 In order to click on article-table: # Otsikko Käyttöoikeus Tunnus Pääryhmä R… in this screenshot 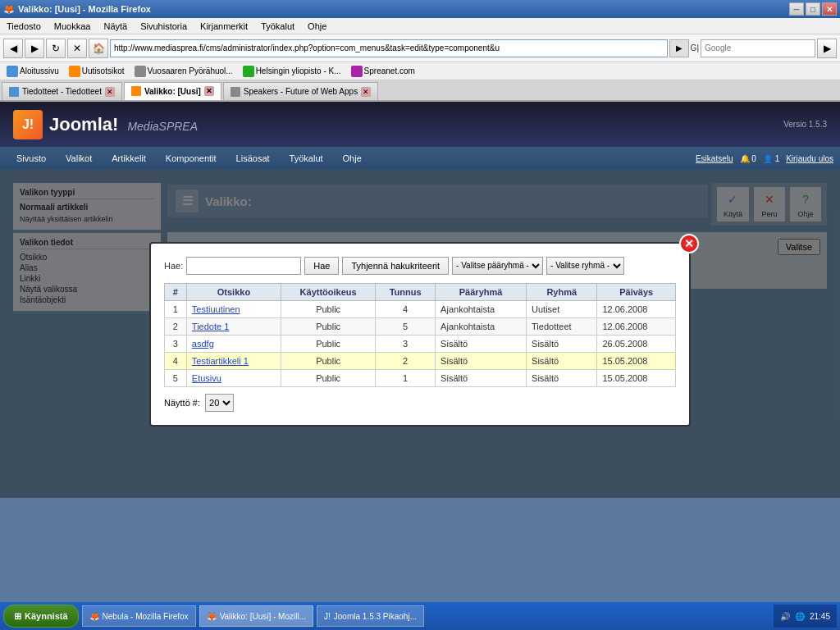, I will do `click(420, 335)`.